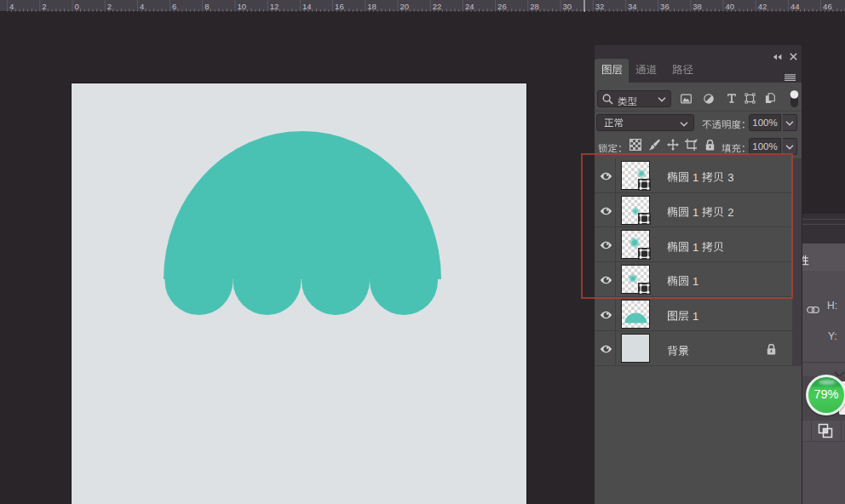 Image resolution: width=845 pixels, height=504 pixels. What do you see at coordinates (503, 7) in the screenshot?
I see `svg-text: 26` at bounding box center [503, 7].